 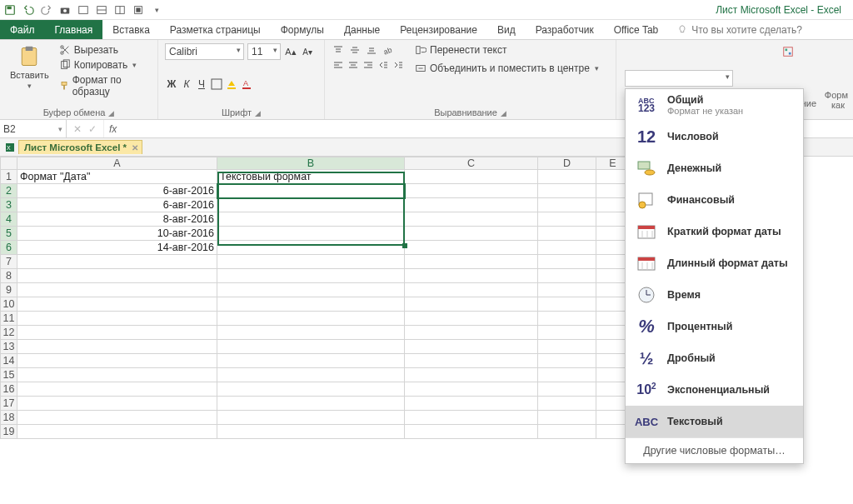 I want to click on fill-color-button, so click(x=232, y=84).